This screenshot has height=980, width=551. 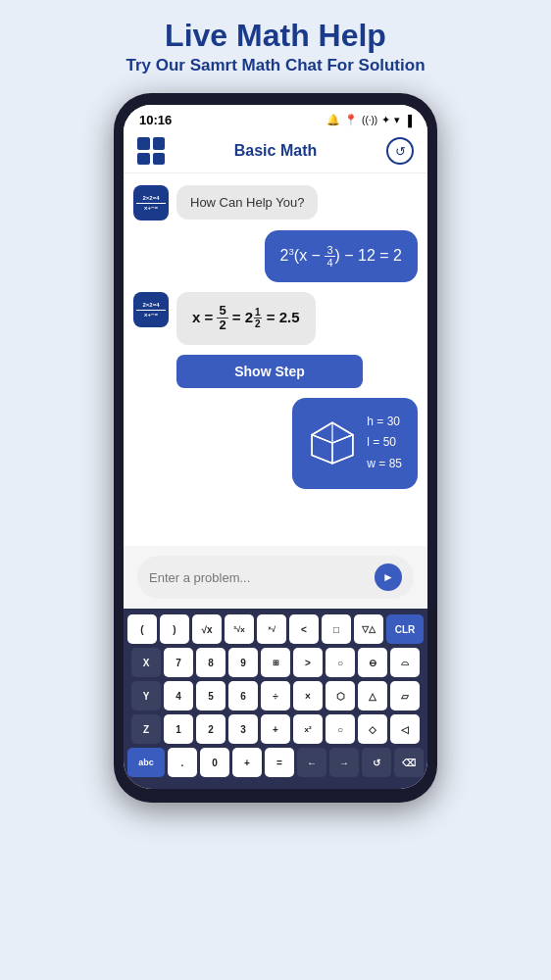 I want to click on wifi-icon: ((·)), so click(x=370, y=120).